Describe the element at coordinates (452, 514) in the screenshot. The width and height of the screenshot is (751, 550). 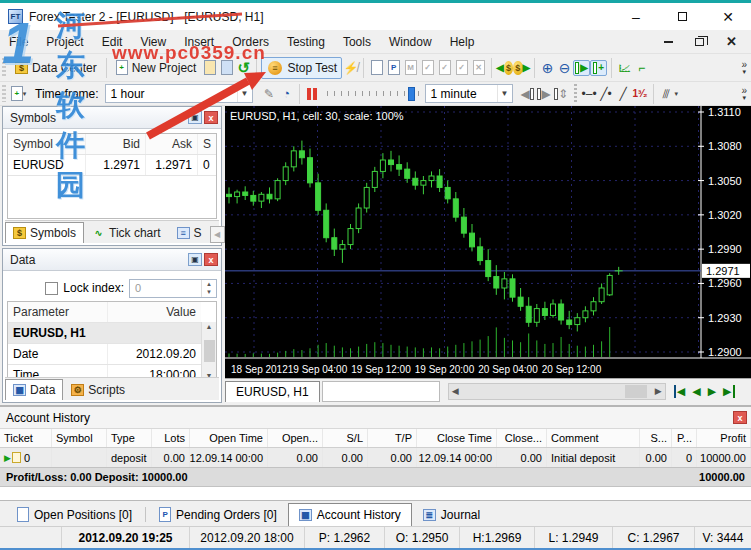
I see `tab-journal: ≣ Journal` at that location.